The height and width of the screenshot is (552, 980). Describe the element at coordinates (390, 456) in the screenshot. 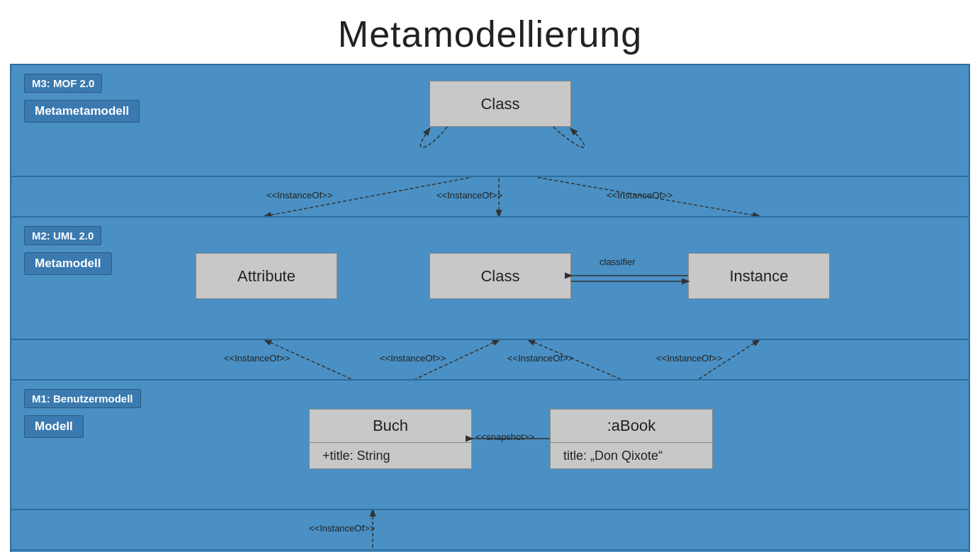

I see `m1-buch-attr: +title: String` at that location.